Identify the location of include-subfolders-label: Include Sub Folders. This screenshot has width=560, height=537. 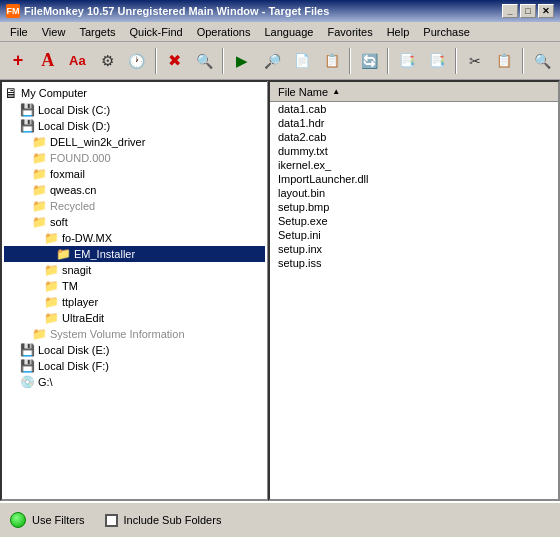
(173, 520).